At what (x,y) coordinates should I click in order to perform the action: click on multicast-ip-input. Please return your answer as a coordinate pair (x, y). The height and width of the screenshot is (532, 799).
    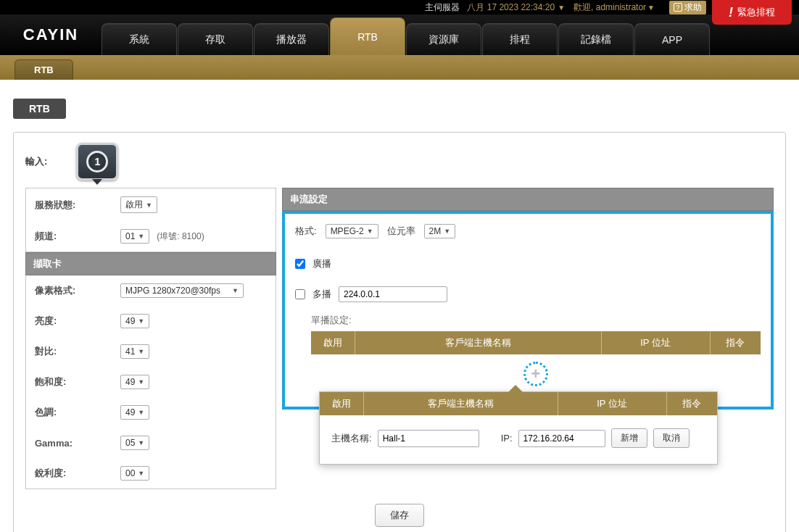
    Looking at the image, I should click on (393, 294).